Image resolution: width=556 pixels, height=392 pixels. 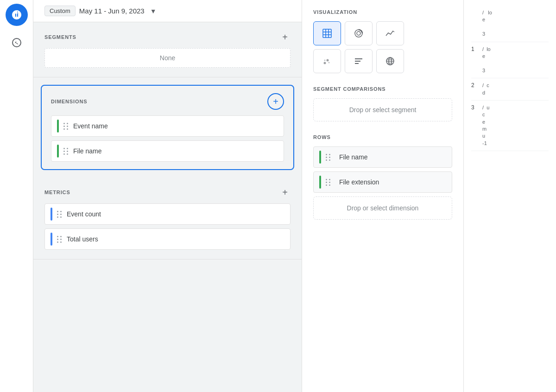 I want to click on table-row: / loe3, so click(x=510, y=24).